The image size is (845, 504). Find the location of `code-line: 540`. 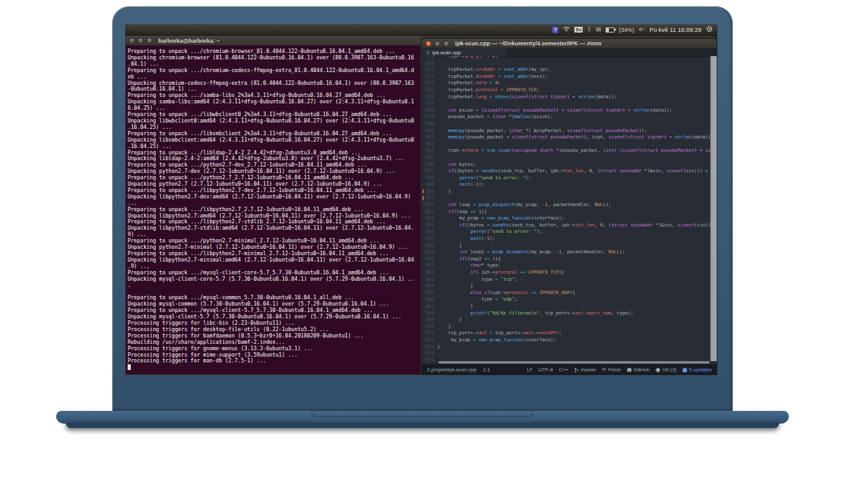

code-line: 540 is located at coordinates (567, 124).